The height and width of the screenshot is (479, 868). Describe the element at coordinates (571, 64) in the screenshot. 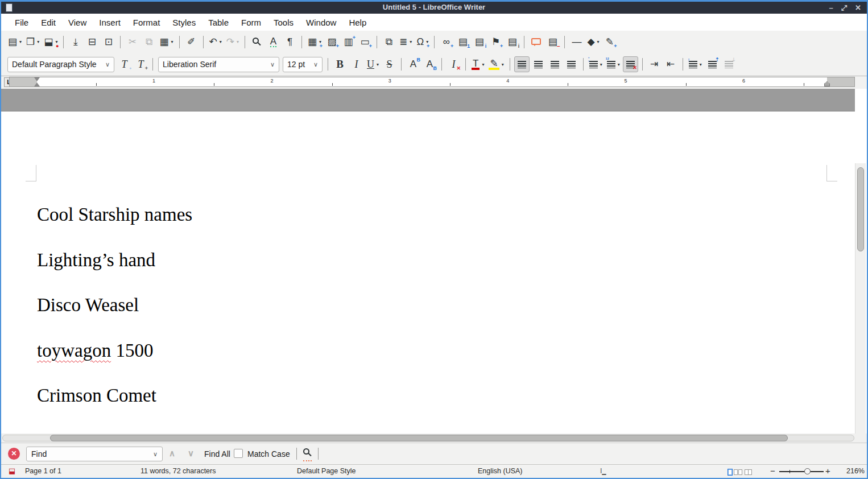

I see `align-justified-button` at that location.